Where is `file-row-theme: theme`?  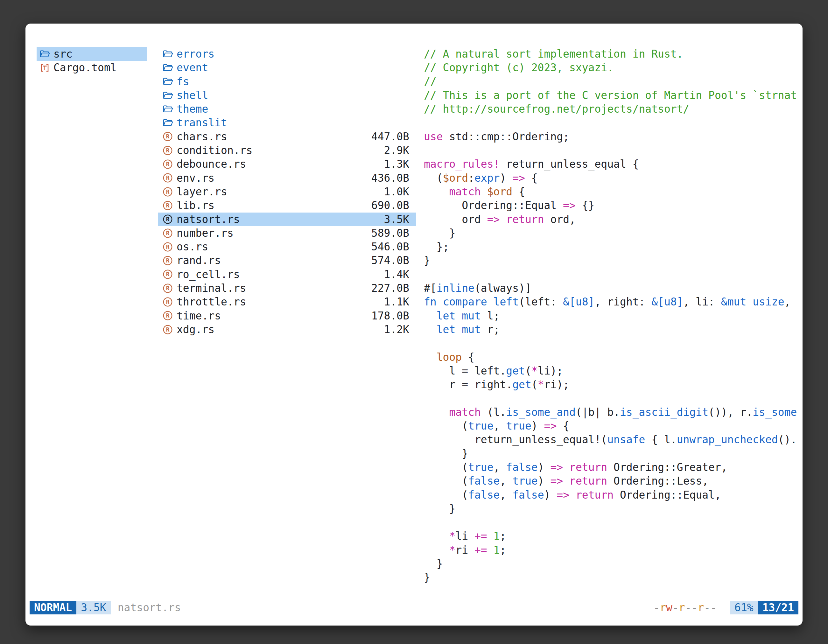 file-row-theme: theme is located at coordinates (287, 109).